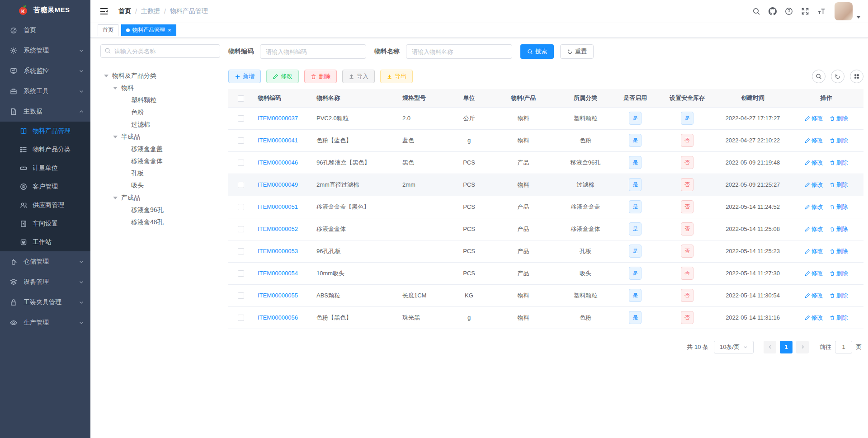 Image resolution: width=868 pixels, height=438 pixels. I want to click on sidebar-item-production-mgmt: 生产管理, so click(45, 323).